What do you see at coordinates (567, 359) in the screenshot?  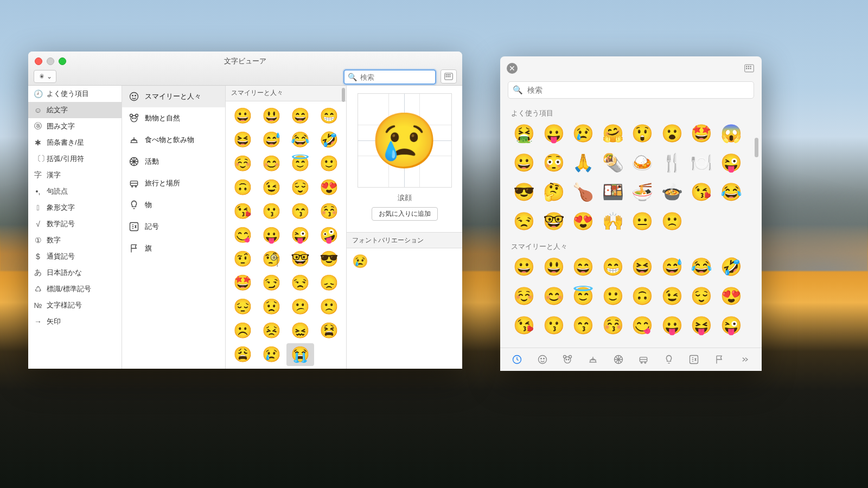 I see `popover-tab-animal` at bounding box center [567, 359].